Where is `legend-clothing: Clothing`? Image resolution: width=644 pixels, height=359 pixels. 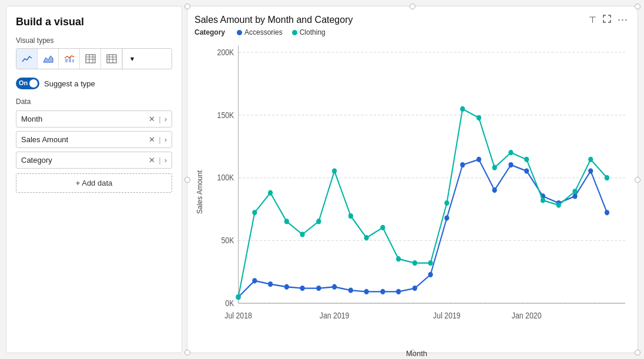 legend-clothing: Clothing is located at coordinates (309, 32).